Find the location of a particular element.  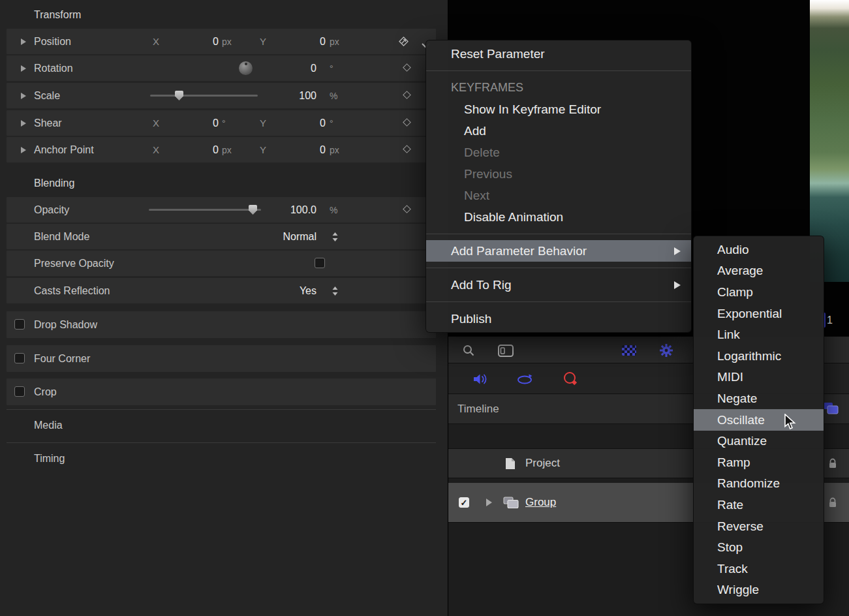

scale-slider-track is located at coordinates (204, 95).